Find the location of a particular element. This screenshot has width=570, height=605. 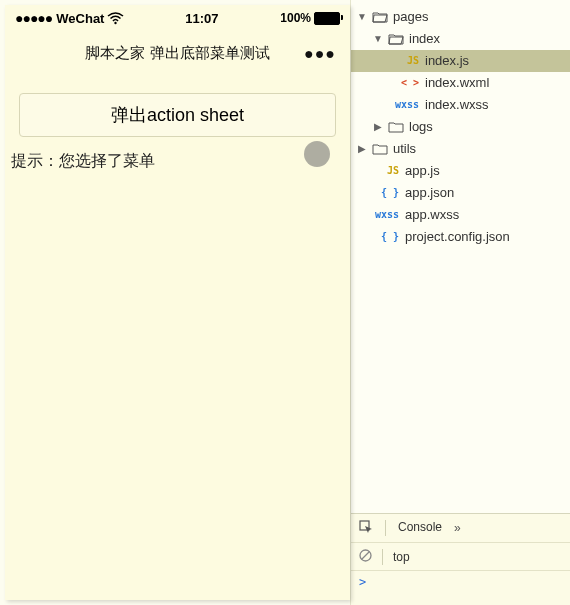

tree-file-index-wxss: wxss index.wxss is located at coordinates (460, 105).